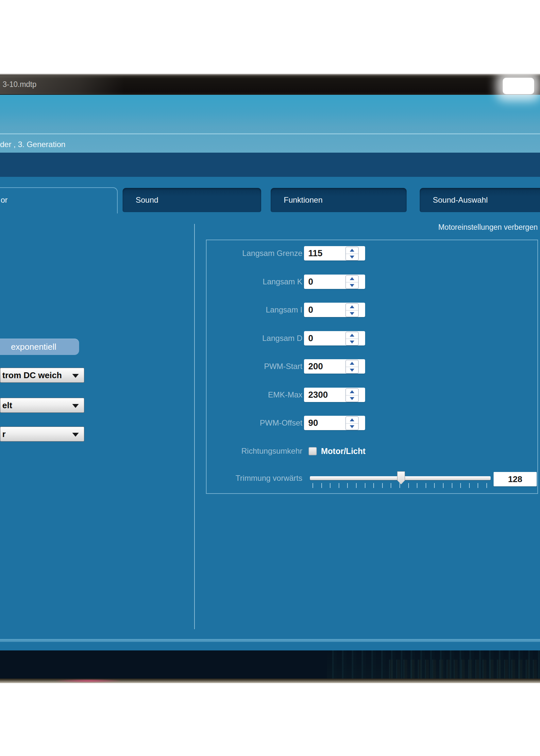  I want to click on field-label: PWM-Start, so click(254, 366).